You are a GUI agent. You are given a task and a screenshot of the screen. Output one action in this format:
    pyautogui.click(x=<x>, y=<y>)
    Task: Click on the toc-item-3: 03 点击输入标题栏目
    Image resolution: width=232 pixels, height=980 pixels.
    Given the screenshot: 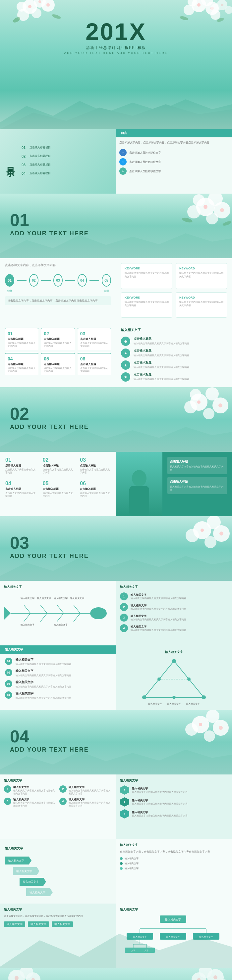 What is the action you would take?
    pyautogui.click(x=66, y=165)
    